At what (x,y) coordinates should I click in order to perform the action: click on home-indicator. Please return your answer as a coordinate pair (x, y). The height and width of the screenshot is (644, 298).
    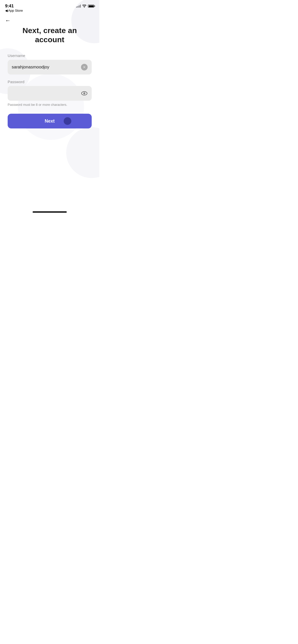
    Looking at the image, I should click on (50, 212).